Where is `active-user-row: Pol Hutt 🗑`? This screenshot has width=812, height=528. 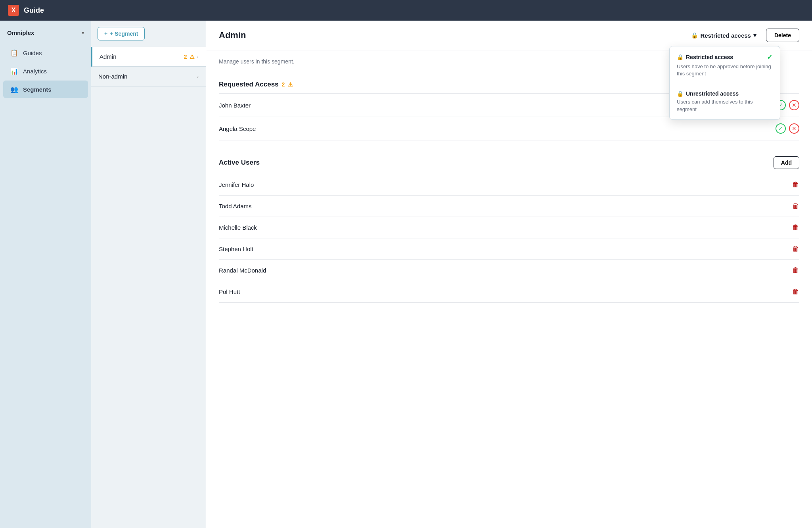
active-user-row: Pol Hutt 🗑 is located at coordinates (509, 292).